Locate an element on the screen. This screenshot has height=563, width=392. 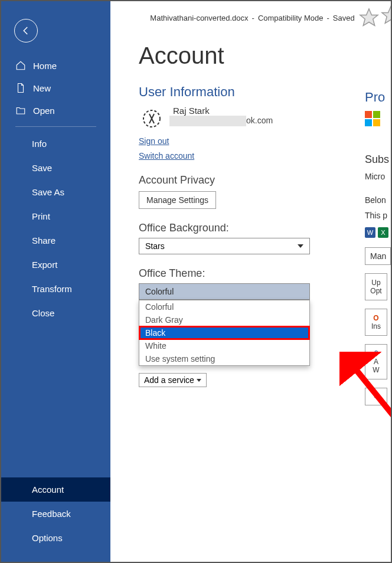
app-icons: W X is located at coordinates (377, 233).